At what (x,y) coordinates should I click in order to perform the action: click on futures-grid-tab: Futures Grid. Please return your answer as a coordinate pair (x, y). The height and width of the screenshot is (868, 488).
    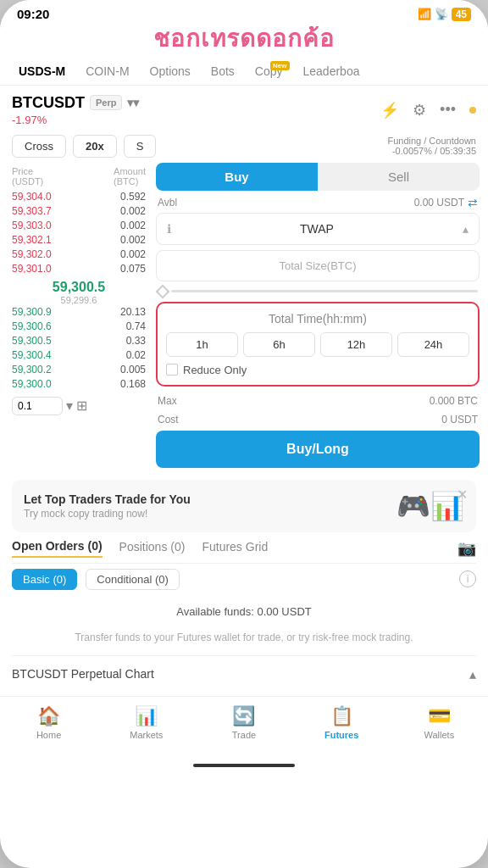
    Looking at the image, I should click on (235, 548).